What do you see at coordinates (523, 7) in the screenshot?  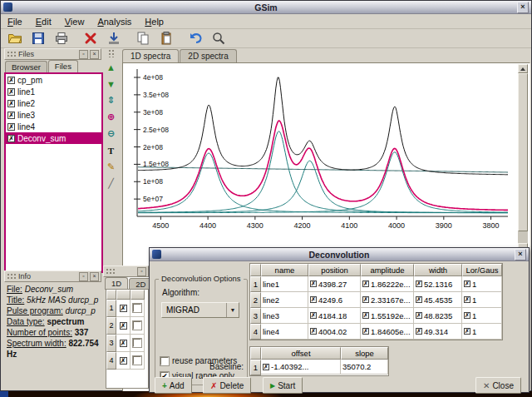 I see `window-close-button` at bounding box center [523, 7].